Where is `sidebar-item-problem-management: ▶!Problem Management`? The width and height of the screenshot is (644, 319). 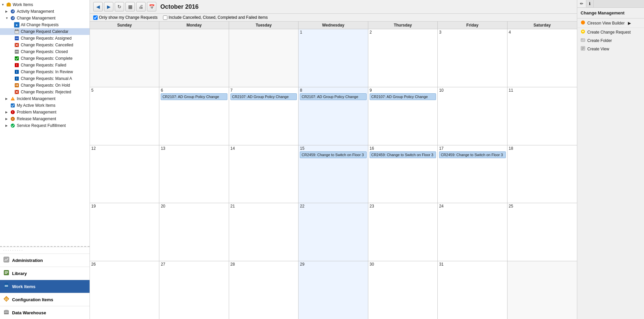
sidebar-item-problem-management: ▶!Problem Management is located at coordinates (45, 112).